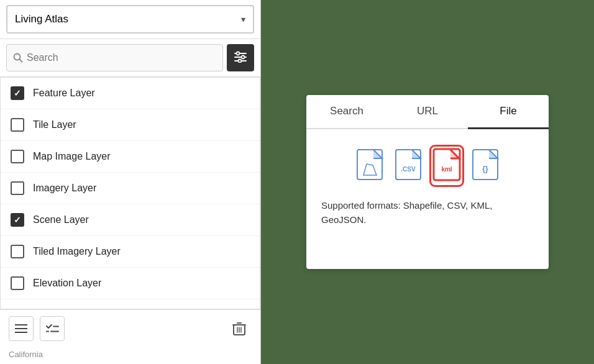 The width and height of the screenshot is (594, 364). What do you see at coordinates (130, 157) in the screenshot?
I see `list-item-map-image-layer: Map Image Layer` at bounding box center [130, 157].